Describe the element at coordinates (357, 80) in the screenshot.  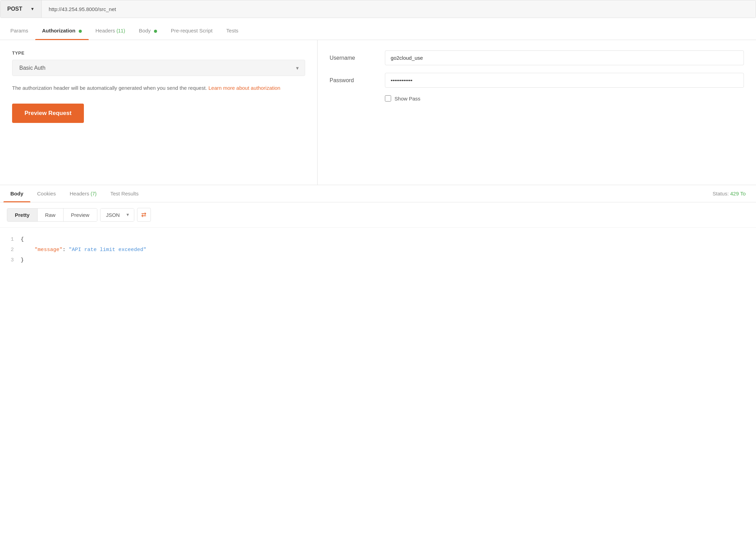
I see `password-label: Password` at that location.